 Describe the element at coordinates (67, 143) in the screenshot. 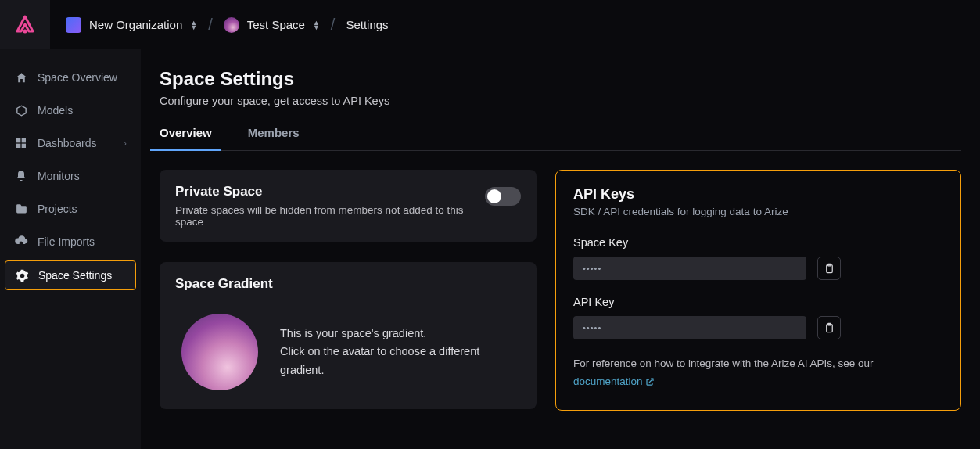

I see `sidebar-item-label: Dashboards` at that location.